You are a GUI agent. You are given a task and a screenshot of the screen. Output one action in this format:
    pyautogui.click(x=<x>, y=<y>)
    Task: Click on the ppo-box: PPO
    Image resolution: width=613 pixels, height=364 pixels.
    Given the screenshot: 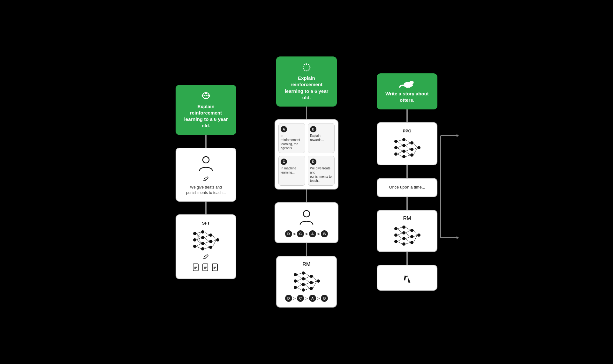 What is the action you would take?
    pyautogui.click(x=407, y=144)
    